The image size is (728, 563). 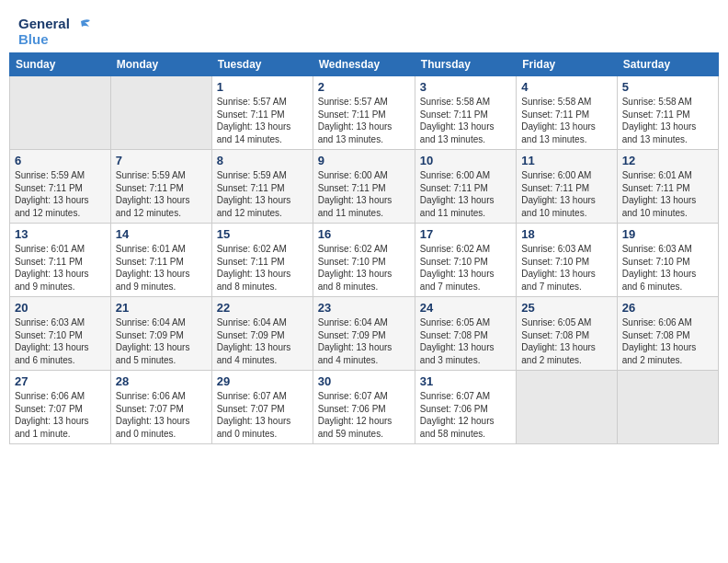 What do you see at coordinates (667, 187) in the screenshot?
I see `calendar-cell: 12Sunrise: 6:01 AM Sunset: 7:11 PM Dayli…` at bounding box center [667, 187].